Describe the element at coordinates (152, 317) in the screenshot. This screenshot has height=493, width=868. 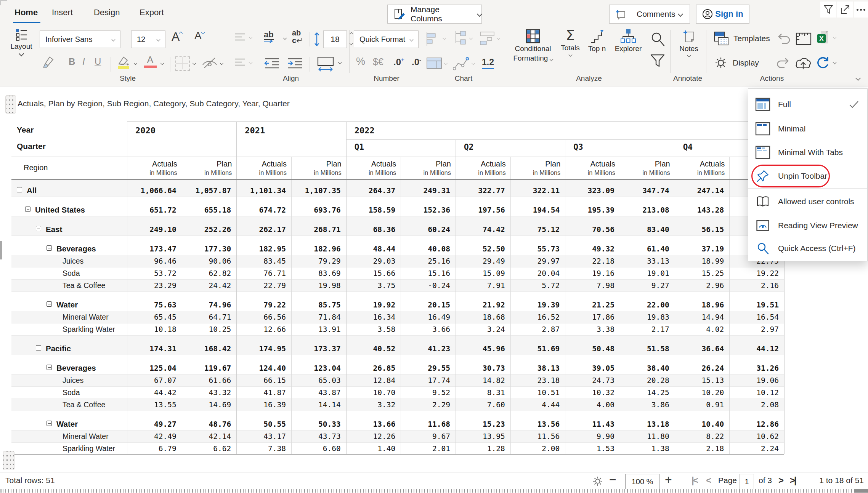
I see `cell: 65.45` at that location.